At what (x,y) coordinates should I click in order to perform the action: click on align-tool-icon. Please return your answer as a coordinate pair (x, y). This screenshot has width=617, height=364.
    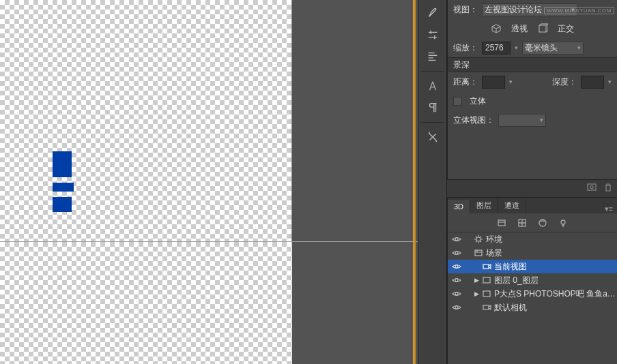
    Looking at the image, I should click on (433, 57).